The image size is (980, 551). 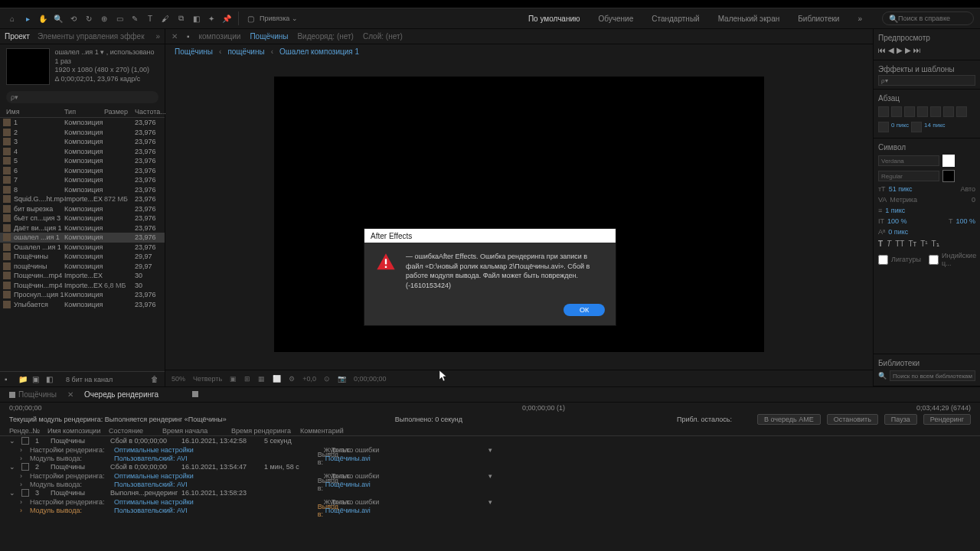 What do you see at coordinates (327, 379) in the screenshot?
I see `vc-icon-6: ⊙` at bounding box center [327, 379].